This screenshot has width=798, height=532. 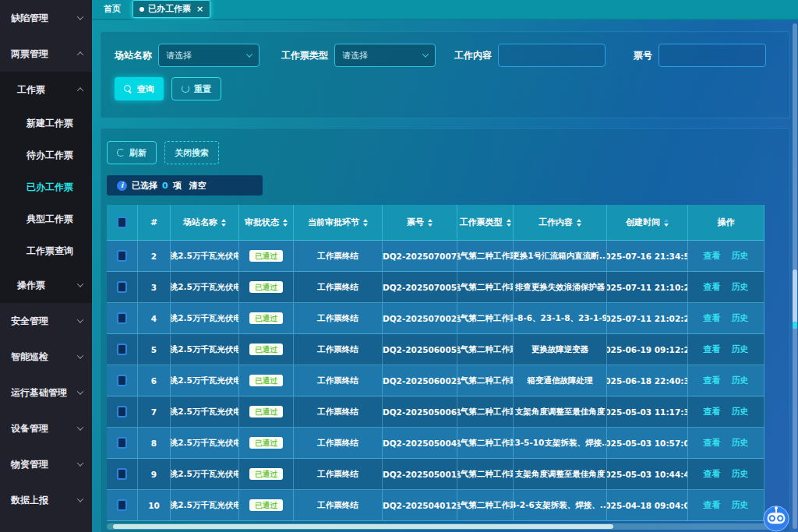 What do you see at coordinates (363, 527) in the screenshot?
I see `horizontal-scrollbar-thumb` at bounding box center [363, 527].